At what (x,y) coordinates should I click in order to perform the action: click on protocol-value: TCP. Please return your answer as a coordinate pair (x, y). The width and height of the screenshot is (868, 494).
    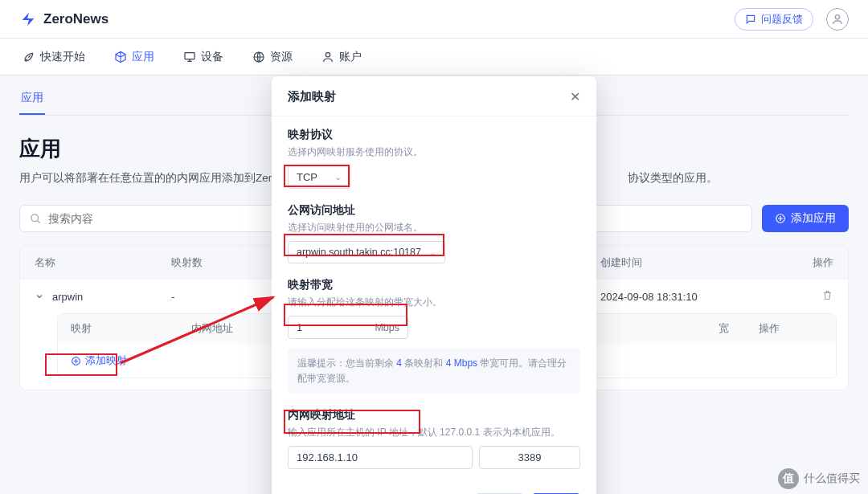
    Looking at the image, I should click on (307, 177).